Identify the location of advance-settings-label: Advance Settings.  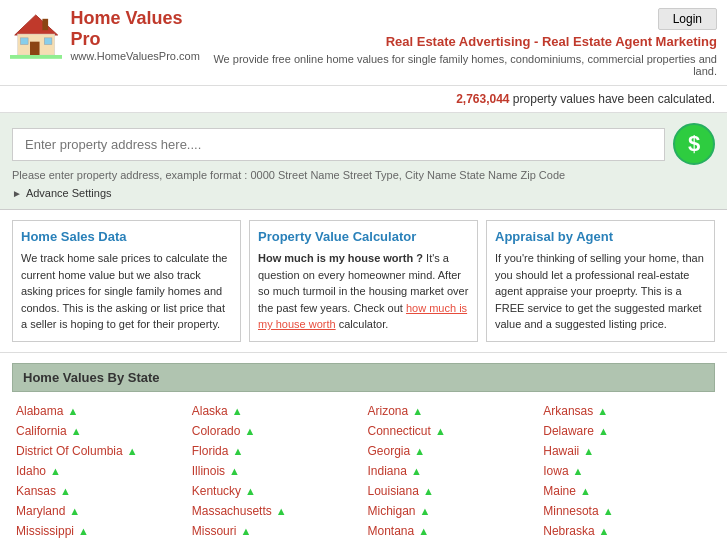
(69, 193).